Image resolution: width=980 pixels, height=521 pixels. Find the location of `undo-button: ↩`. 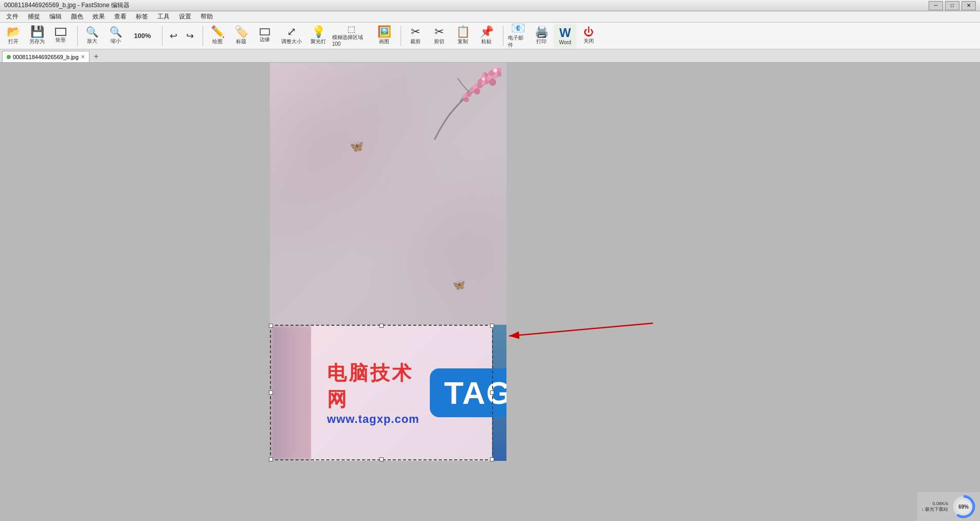

undo-button: ↩ is located at coordinates (173, 36).